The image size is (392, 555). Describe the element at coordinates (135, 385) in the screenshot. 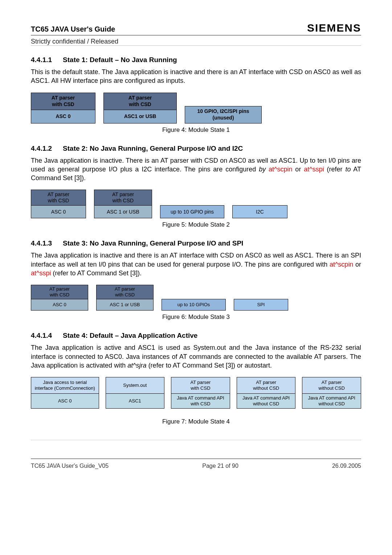

I see `diag4-systemout: System.out` at that location.